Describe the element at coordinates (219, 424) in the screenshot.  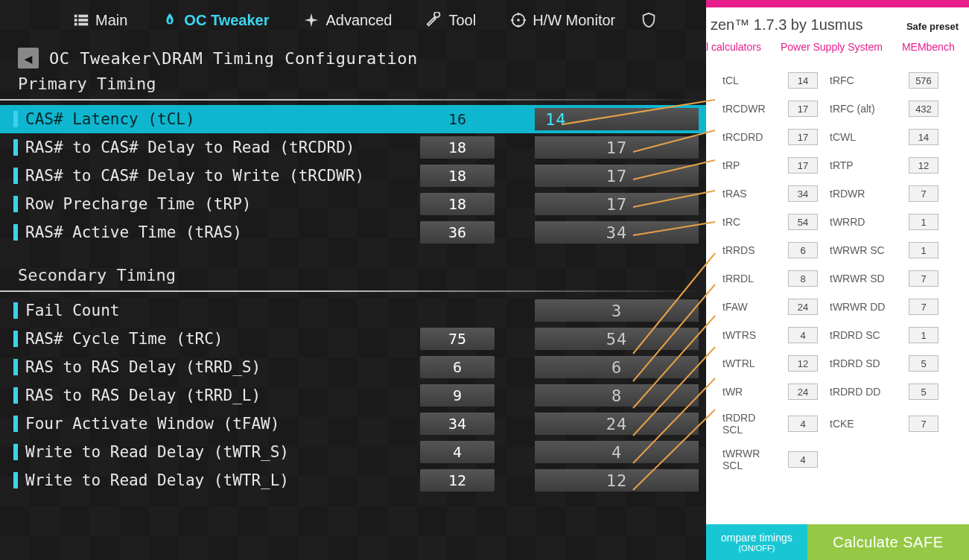
I see `timing-label: Four Activate Window (tFAW)` at that location.